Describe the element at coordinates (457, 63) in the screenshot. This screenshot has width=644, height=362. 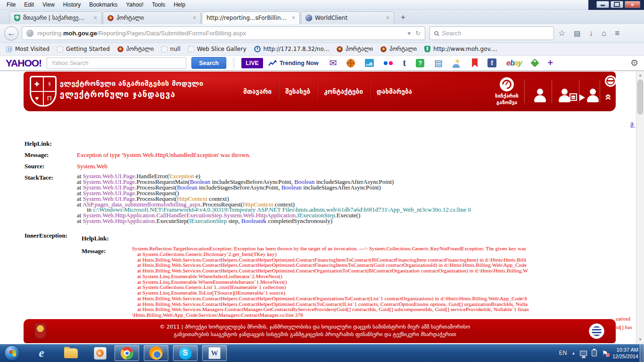
I see `weather-icon: ☀` at that location.